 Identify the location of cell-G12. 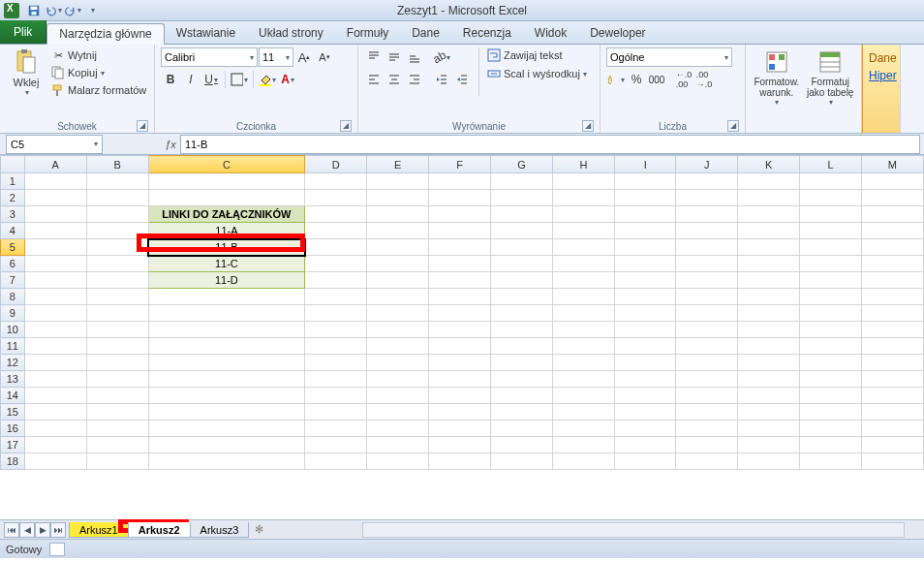
(521, 362).